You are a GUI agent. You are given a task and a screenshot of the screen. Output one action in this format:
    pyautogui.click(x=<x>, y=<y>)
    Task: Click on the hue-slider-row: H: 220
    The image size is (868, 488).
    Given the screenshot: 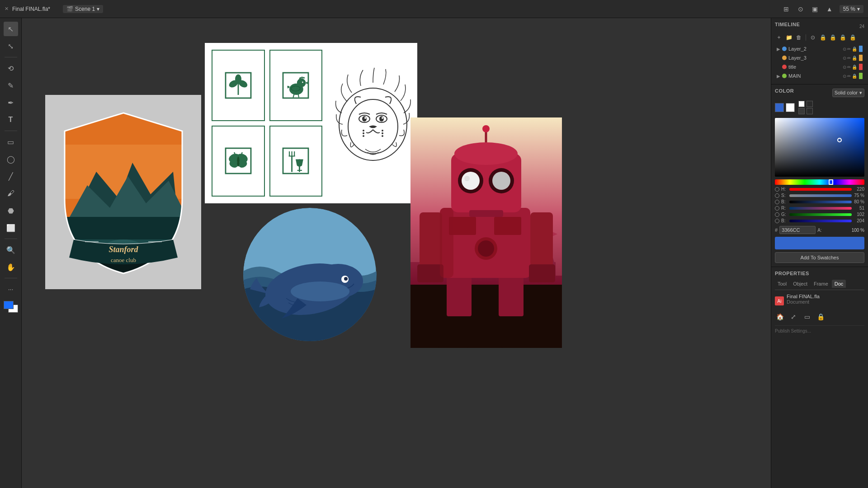 What is the action you would take?
    pyautogui.click(x=820, y=189)
    